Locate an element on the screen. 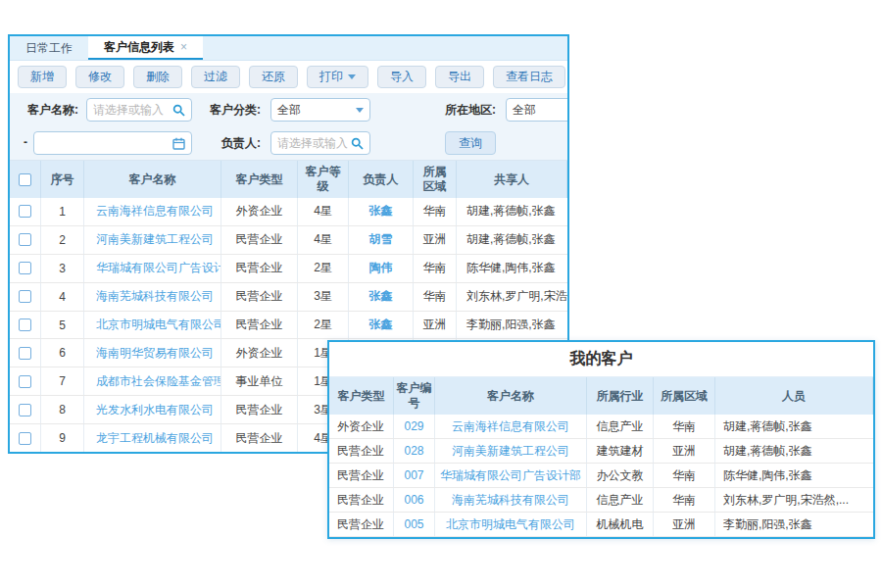 This screenshot has width=882, height=588. header-no: 序号 is located at coordinates (63, 179).